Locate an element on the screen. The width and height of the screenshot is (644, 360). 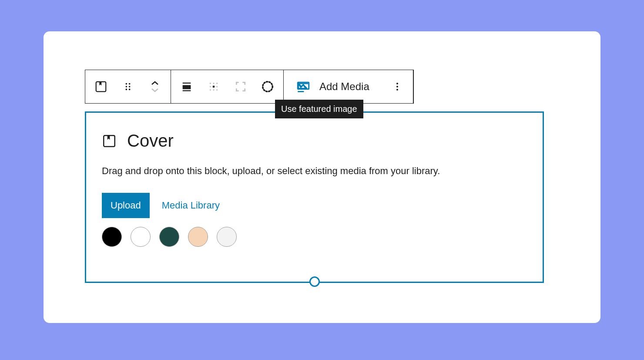
toolbar-group-more is located at coordinates (398, 87).